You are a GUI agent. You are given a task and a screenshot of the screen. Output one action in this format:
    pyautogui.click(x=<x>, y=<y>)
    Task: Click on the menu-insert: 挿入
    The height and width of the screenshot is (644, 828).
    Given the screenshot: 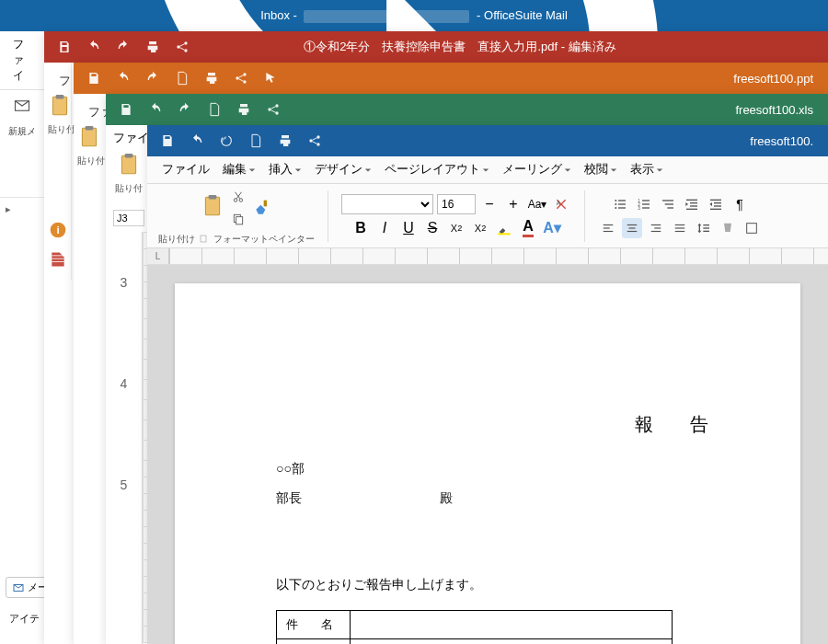 What is the action you would take?
    pyautogui.click(x=285, y=169)
    